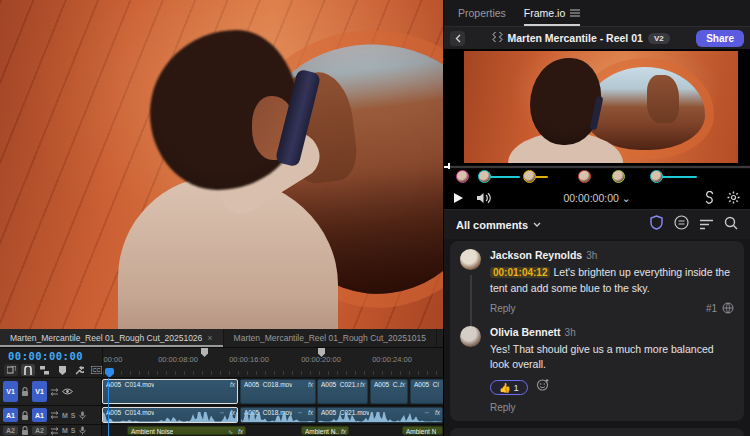 The image size is (750, 436). Describe the element at coordinates (656, 224) in the screenshot. I see `shield-icon` at that location.